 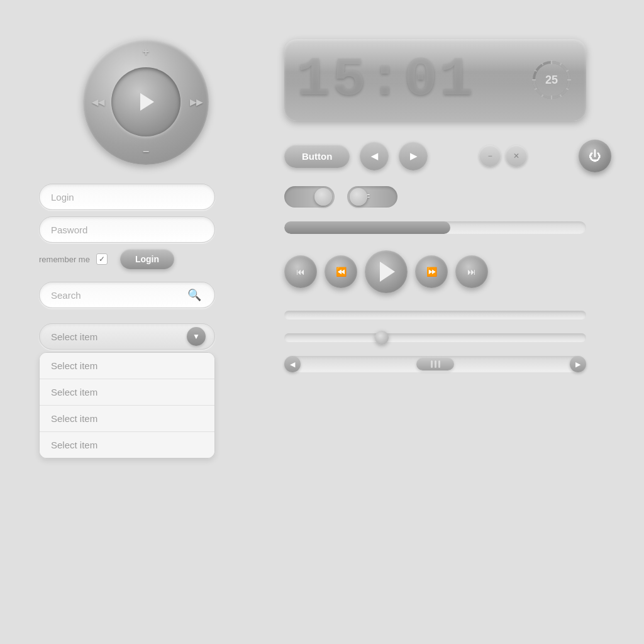 I want to click on dropdown-arrow-icon: ▼, so click(x=196, y=336).